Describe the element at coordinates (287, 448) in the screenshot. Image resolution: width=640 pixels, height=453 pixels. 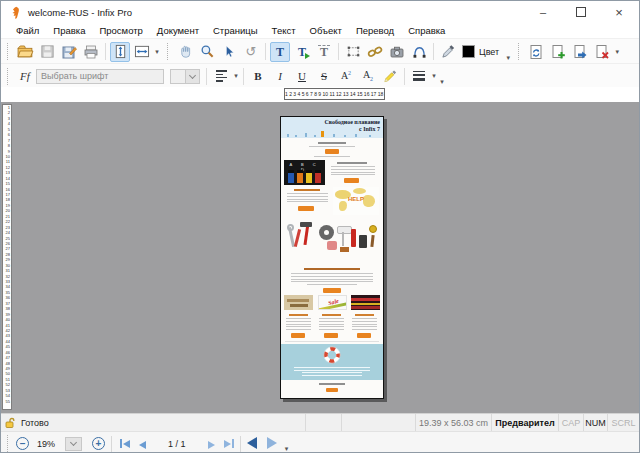
I see `nav-overflow-caret: ▾` at that location.